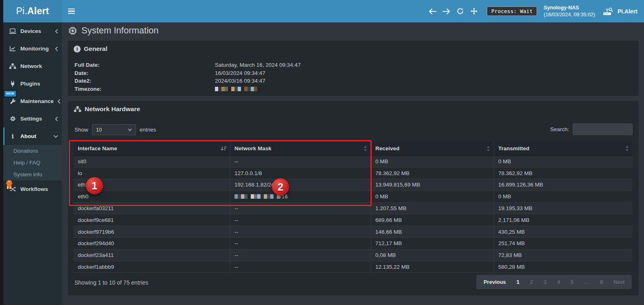 The height and width of the screenshot is (305, 644). Describe the element at coordinates (152, 267) in the screenshot. I see `cell-interface-name: dockerf1abbb9` at that location.